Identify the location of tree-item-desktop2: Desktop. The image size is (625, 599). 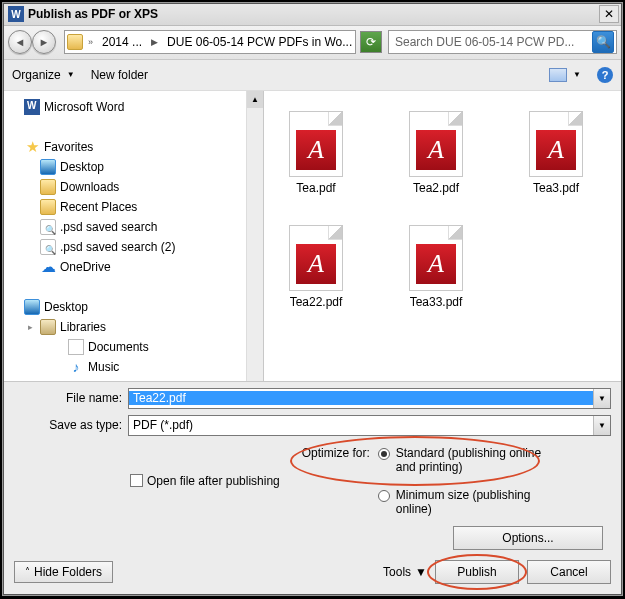
(134, 307).